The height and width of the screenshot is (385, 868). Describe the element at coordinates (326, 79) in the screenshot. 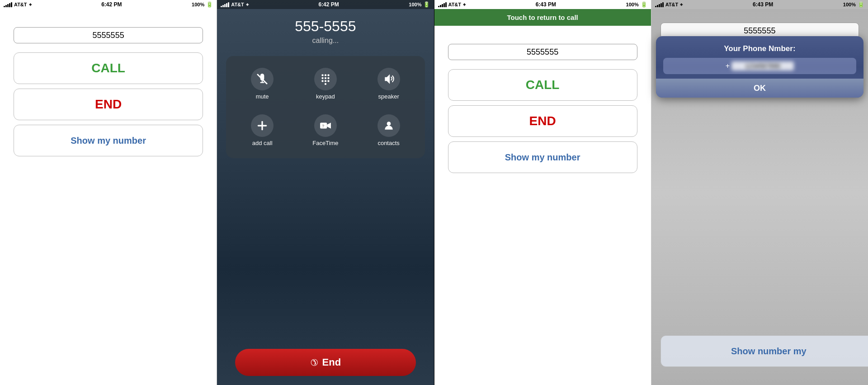

I see `keypad-icon` at that location.